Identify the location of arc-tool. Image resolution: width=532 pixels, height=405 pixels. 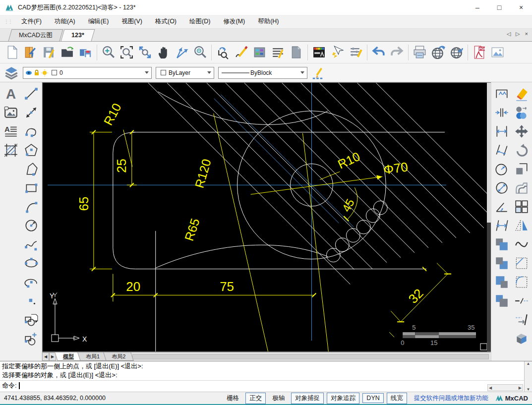
(31, 207).